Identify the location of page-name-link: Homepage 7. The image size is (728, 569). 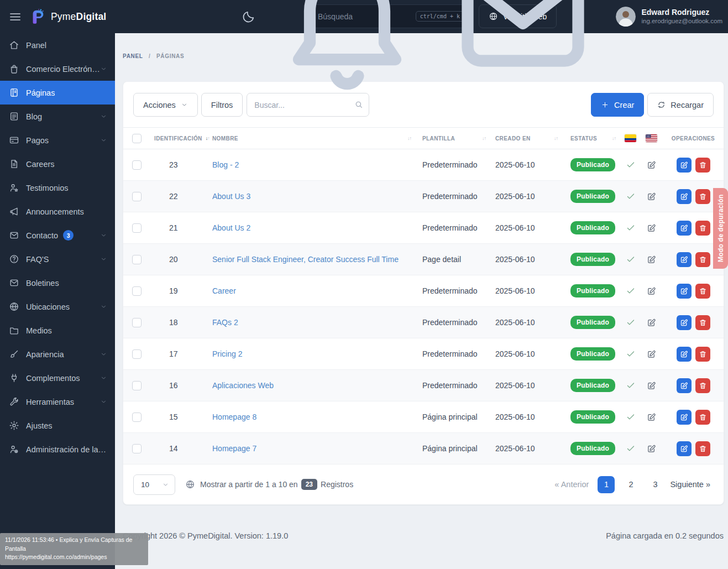
(234, 448).